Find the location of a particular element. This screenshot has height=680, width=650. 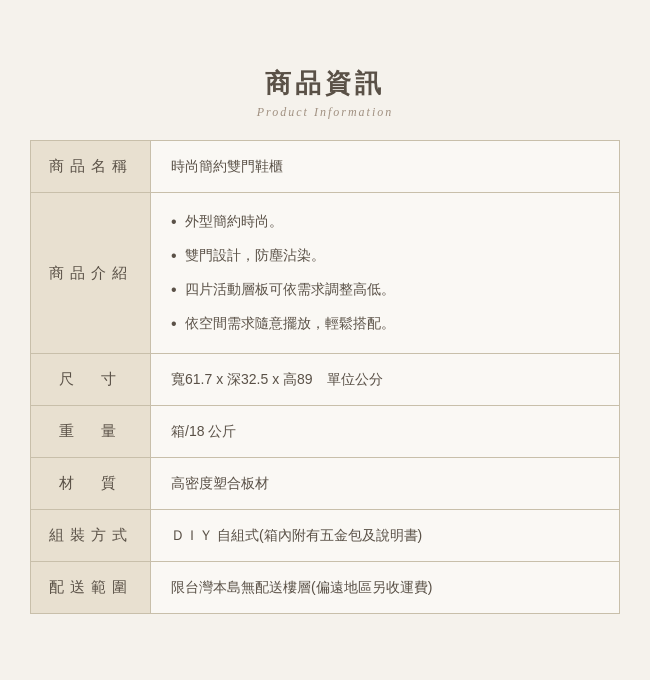

table-row: 配送範圍限台灣本島無配送樓層(偏遠地區另收運費) is located at coordinates (325, 588).